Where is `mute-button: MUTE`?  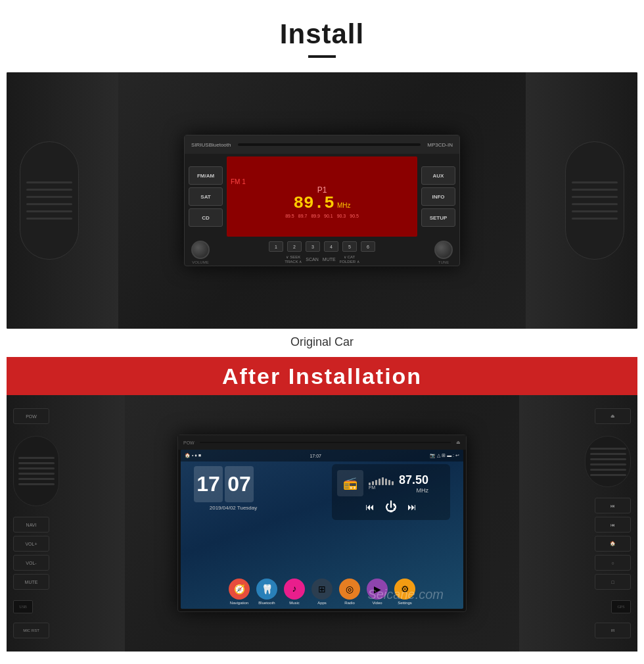 mute-button: MUTE is located at coordinates (32, 582).